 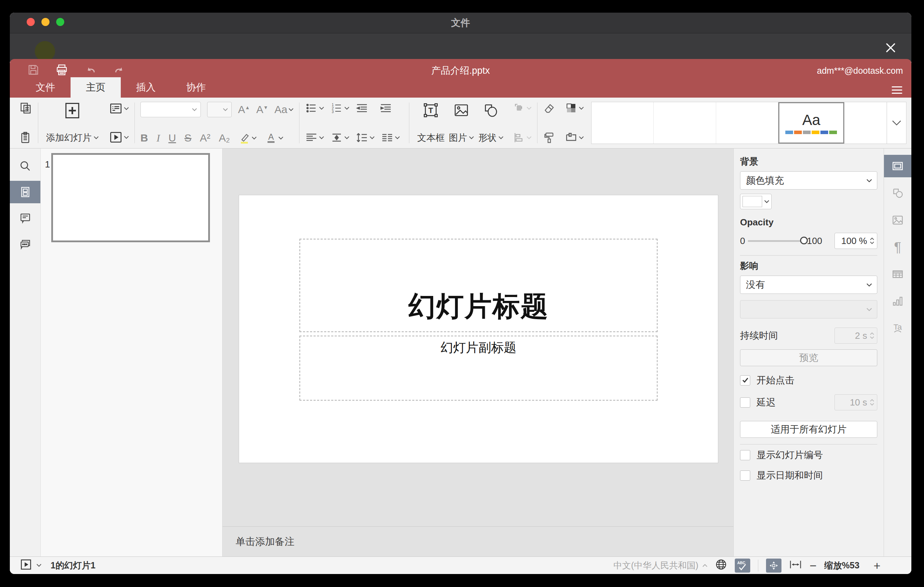 I want to click on shape-settings-rail-item, so click(x=898, y=193).